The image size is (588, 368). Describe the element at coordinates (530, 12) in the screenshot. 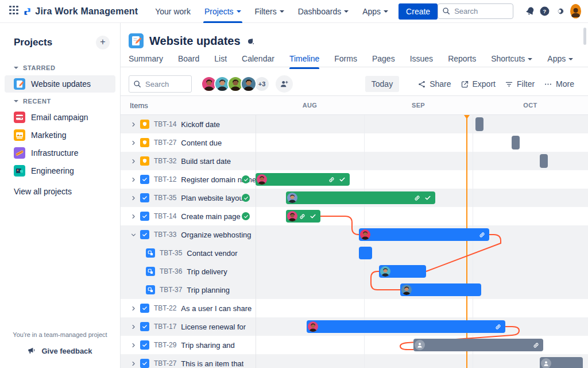

I see `notifications-bell-icon` at that location.